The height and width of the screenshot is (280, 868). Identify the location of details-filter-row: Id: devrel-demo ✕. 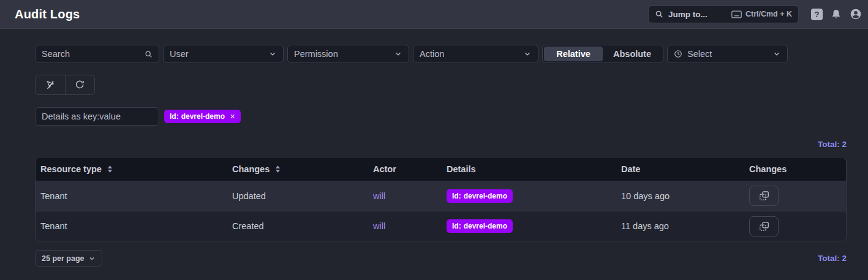
(441, 116).